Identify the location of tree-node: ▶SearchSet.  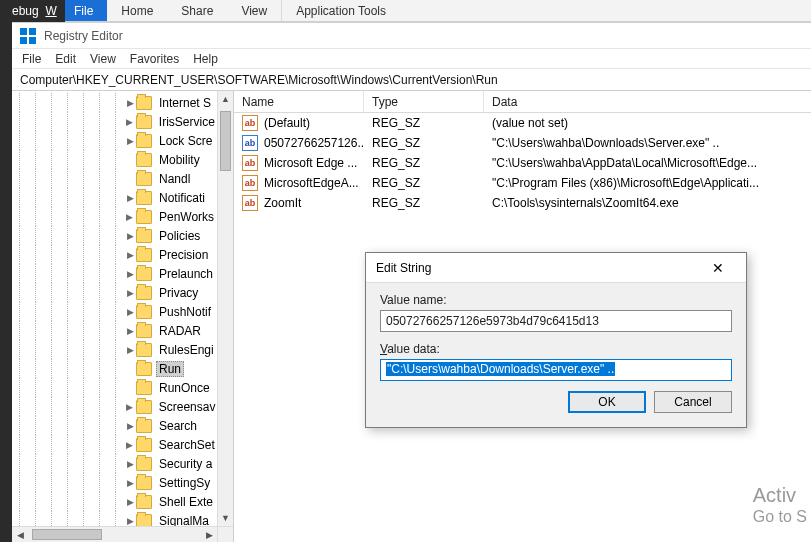
(114, 444).